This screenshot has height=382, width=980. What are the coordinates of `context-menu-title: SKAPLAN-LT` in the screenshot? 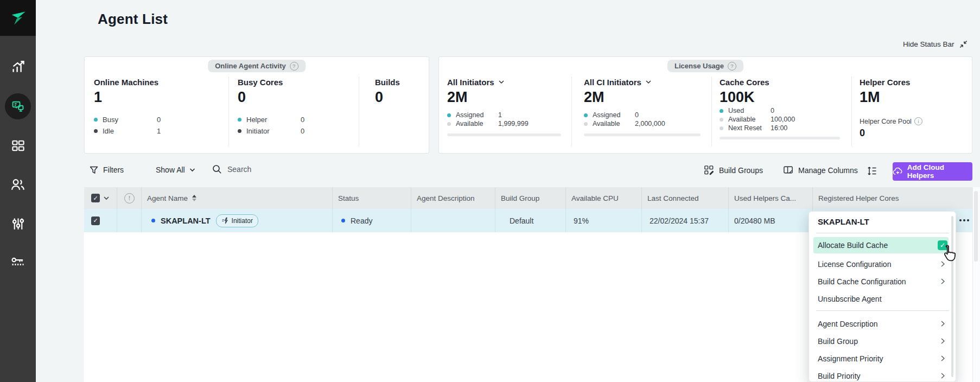 It's located at (843, 221).